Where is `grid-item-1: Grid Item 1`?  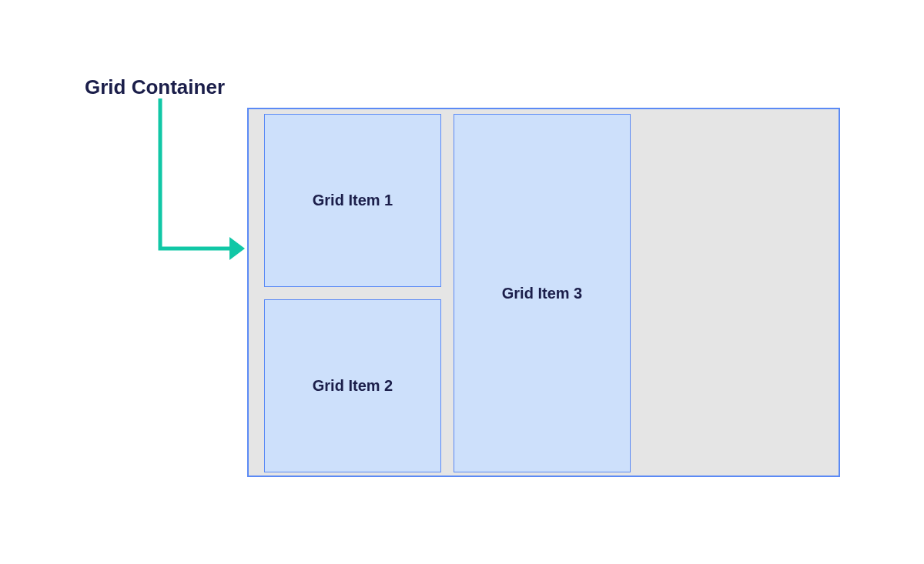
grid-item-1: Grid Item 1 is located at coordinates (353, 200).